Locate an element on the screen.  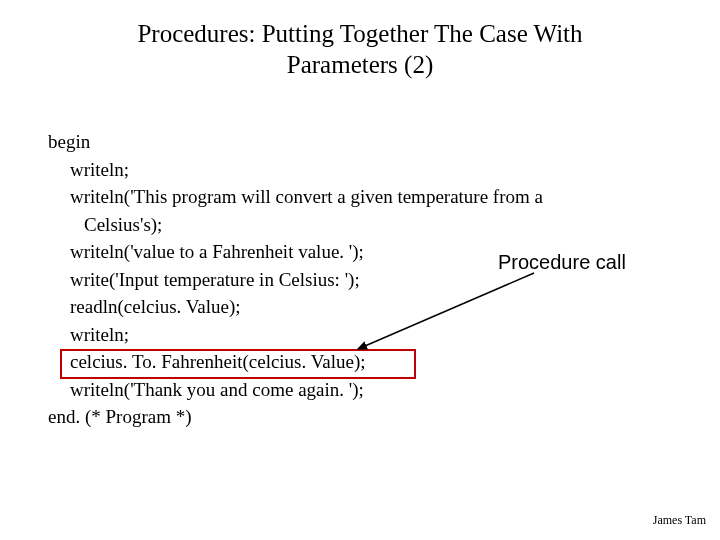
code-line: end. (* Program *) is located at coordinates (296, 417).